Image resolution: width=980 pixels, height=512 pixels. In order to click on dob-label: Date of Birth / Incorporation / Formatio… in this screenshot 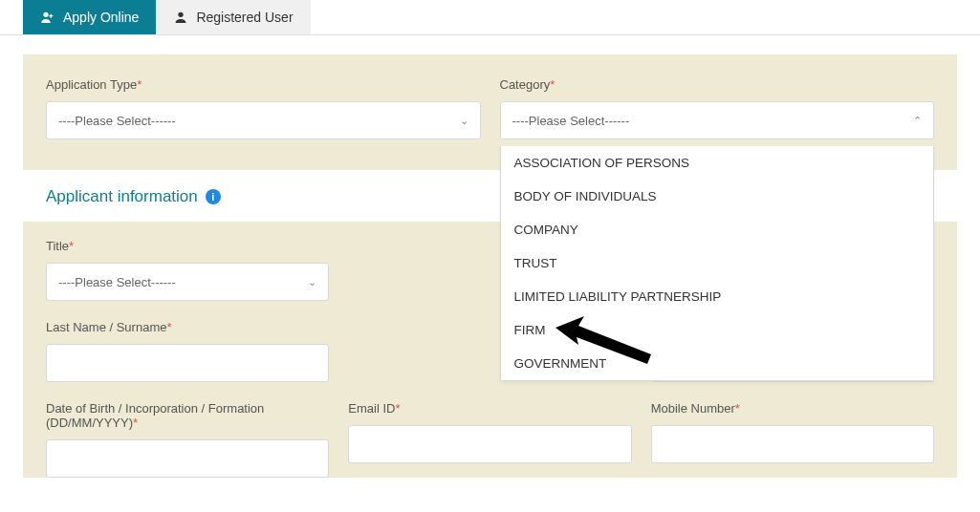, I will do `click(187, 416)`.